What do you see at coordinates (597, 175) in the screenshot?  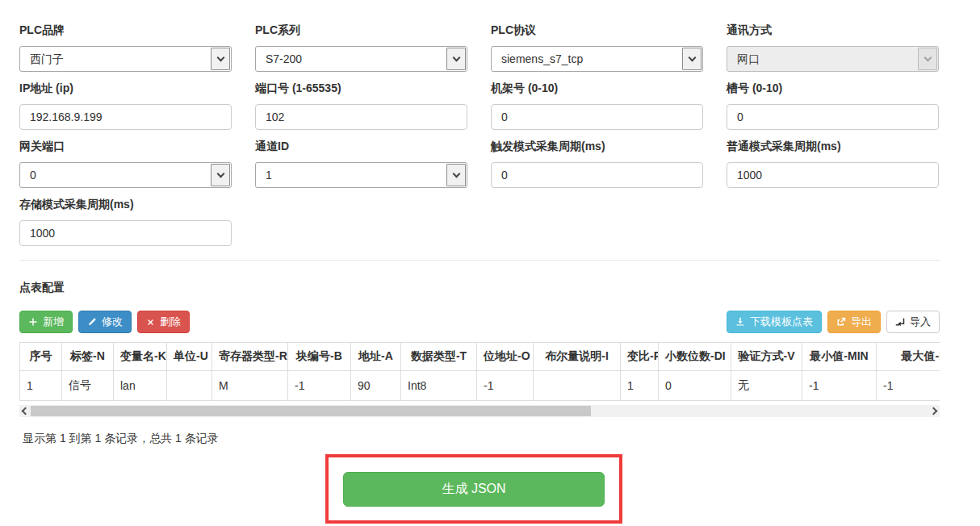 I see `trigger-period-input` at bounding box center [597, 175].